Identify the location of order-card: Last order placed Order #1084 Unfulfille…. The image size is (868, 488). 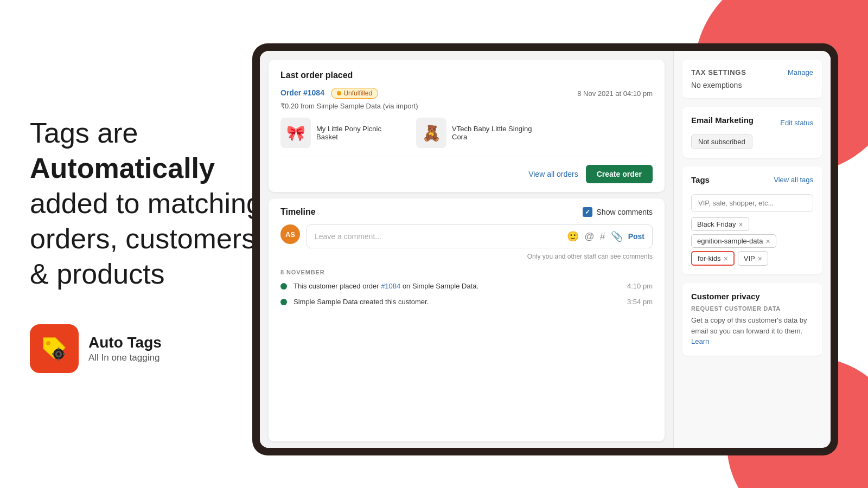
(467, 126).